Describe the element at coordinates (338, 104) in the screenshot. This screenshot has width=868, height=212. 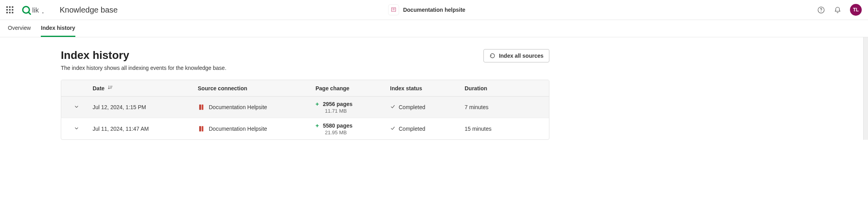
I see `cell-pages: 2956 pages` at that location.